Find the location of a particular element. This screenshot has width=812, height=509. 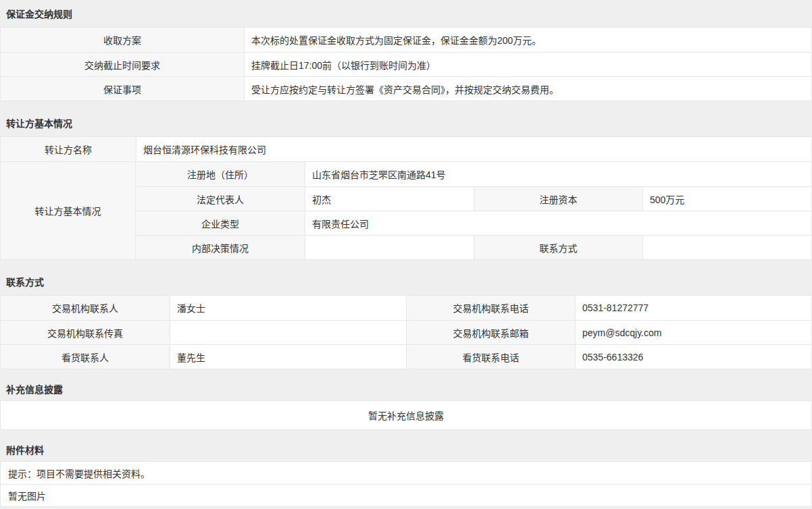

row-label: 交易机构联系邮箱 is located at coordinates (490, 332).